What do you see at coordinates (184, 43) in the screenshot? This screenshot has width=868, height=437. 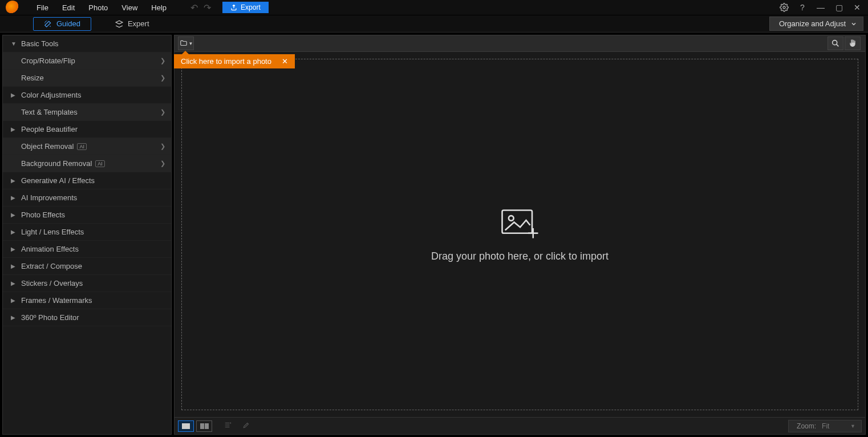 I see `folder-icon` at bounding box center [184, 43].